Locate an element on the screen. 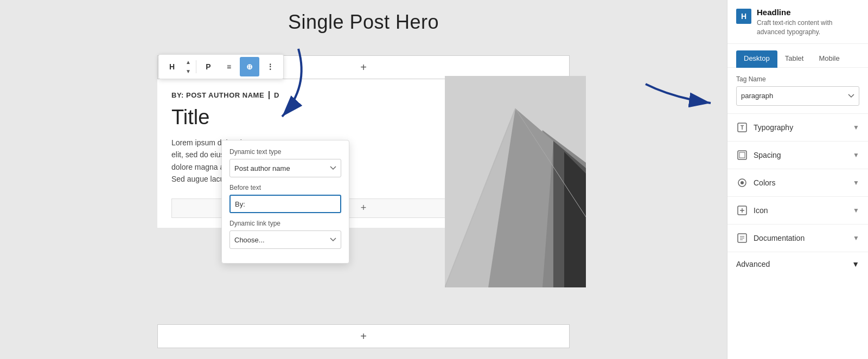  sidebar-header-text: Headline Craft text-rich content with ad… is located at coordinates (808, 22).